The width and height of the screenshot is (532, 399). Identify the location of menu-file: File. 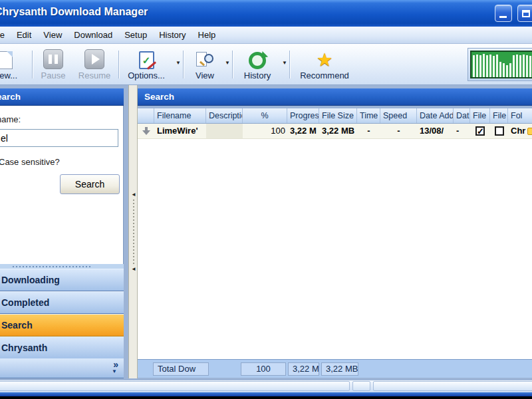
(5, 35).